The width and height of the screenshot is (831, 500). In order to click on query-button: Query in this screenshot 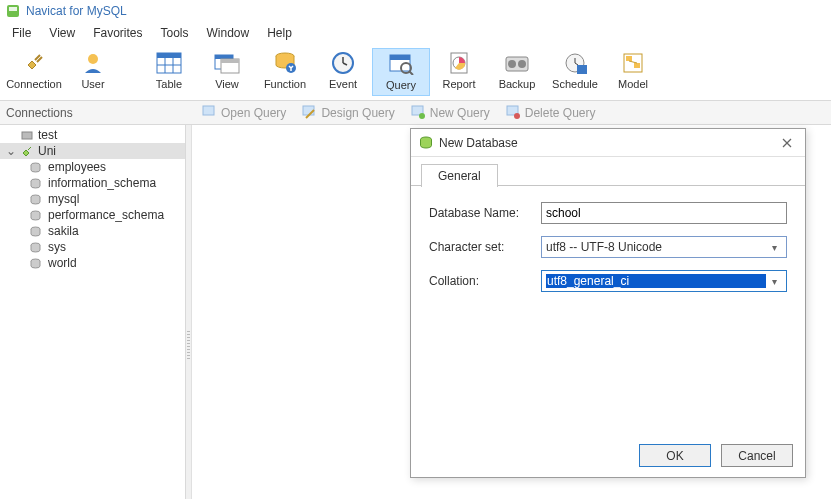, I will do `click(401, 72)`.